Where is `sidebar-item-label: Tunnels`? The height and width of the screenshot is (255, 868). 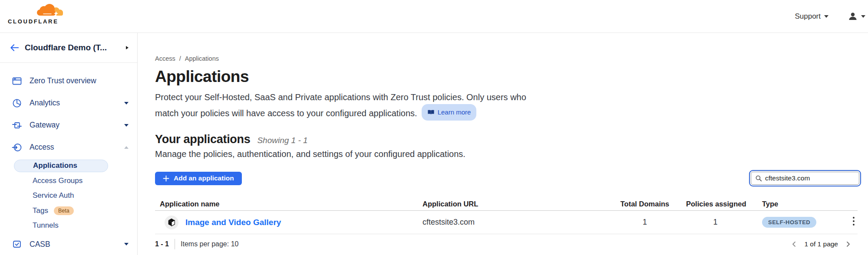 sidebar-item-label: Tunnels is located at coordinates (46, 226).